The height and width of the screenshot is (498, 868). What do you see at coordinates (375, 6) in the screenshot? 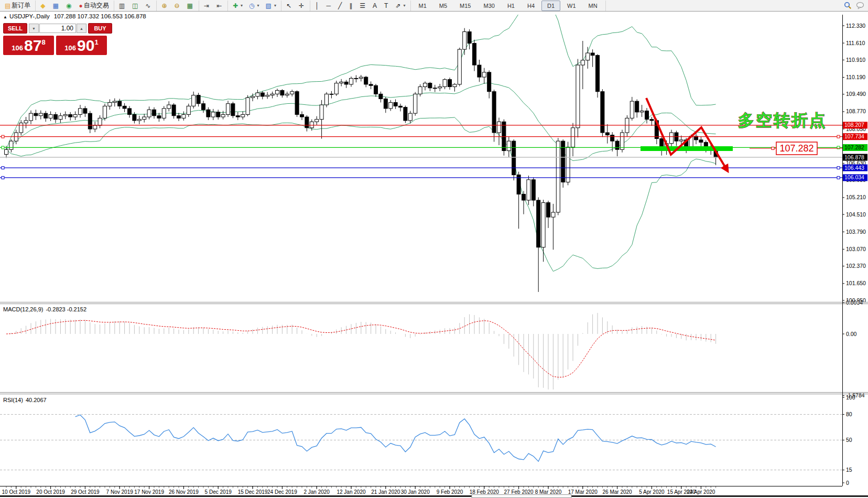
I see `text-icon: A` at bounding box center [375, 6].